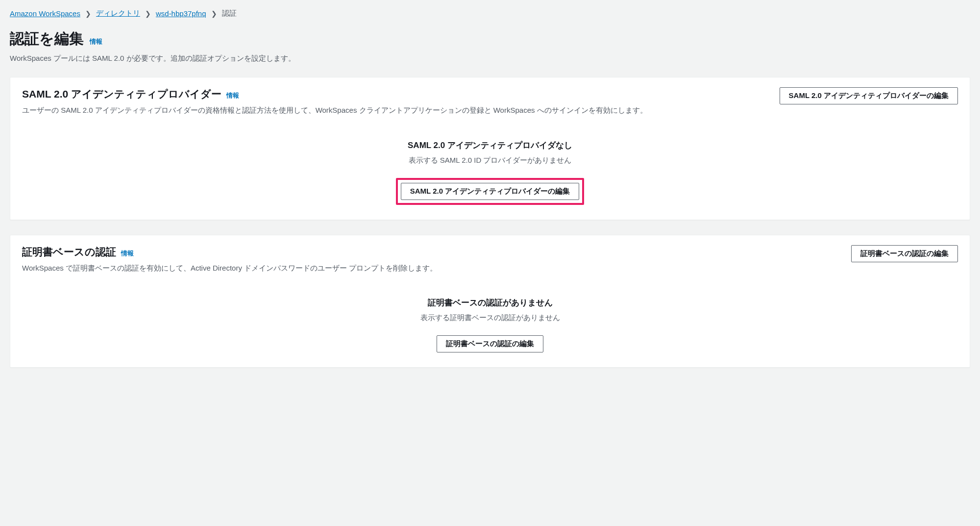 The width and height of the screenshot is (980, 526). What do you see at coordinates (490, 318) in the screenshot?
I see `cert-empty-description: 表示する証明書ベースの認証がありません` at bounding box center [490, 318].